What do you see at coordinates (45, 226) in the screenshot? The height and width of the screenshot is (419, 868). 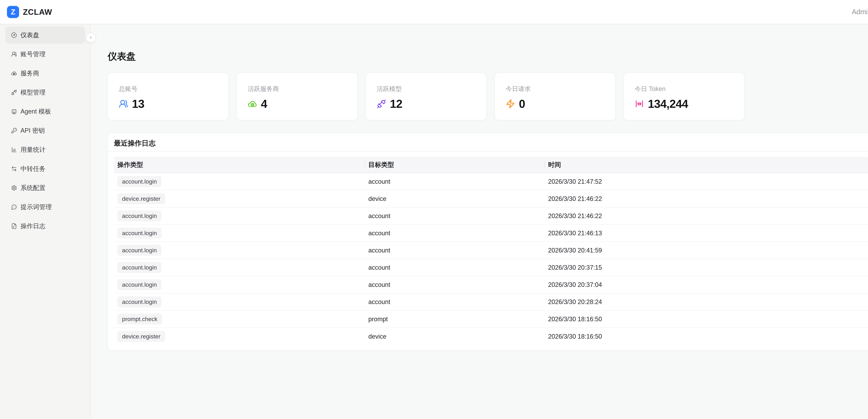 I see `sidebar-item-操作日志: 操作日志` at bounding box center [45, 226].